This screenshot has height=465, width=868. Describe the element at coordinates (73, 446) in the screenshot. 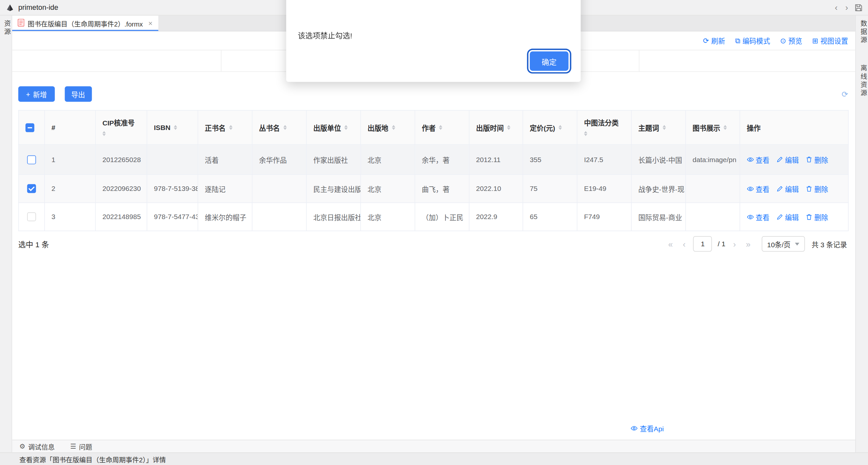

I see `list-icon: ☰` at that location.